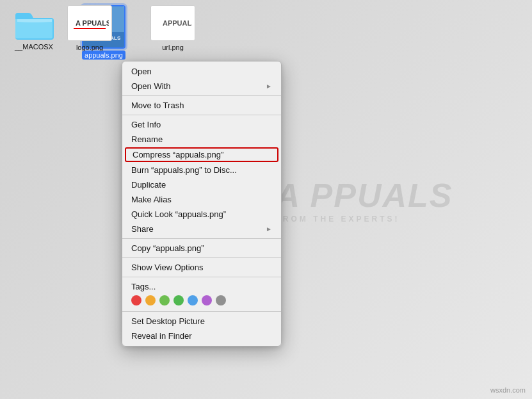 Image resolution: width=532 pixels, height=399 pixels. I want to click on open-with-arrow: ►, so click(269, 86).